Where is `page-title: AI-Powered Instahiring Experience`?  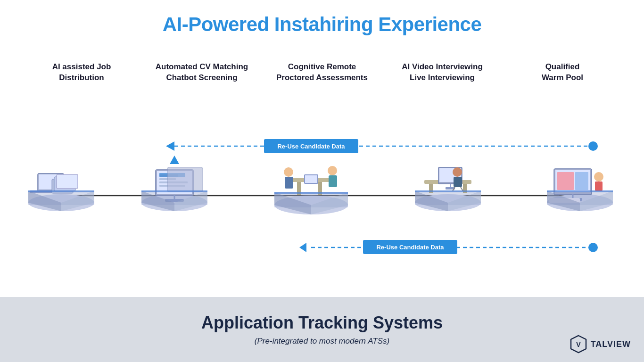 page-title: AI-Powered Instahiring Experience is located at coordinates (322, 25).